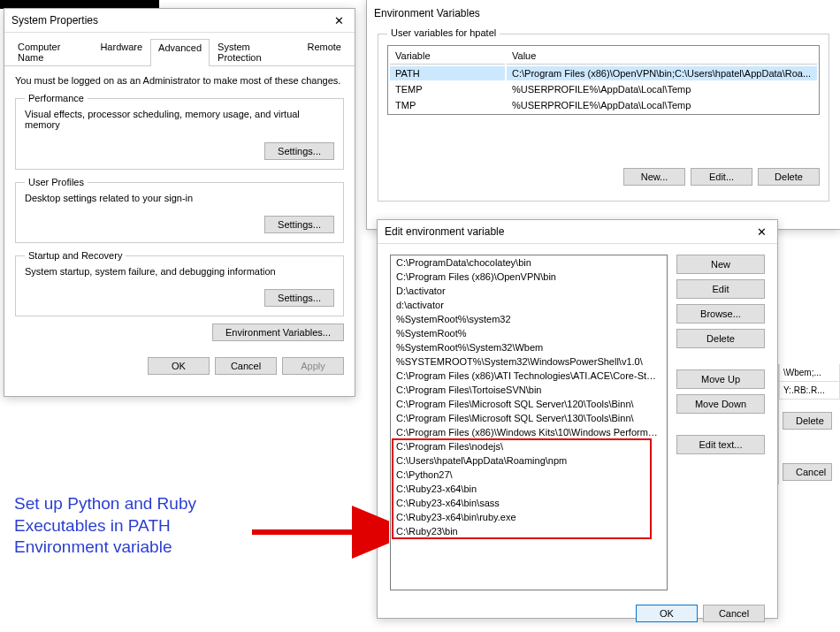 The height and width of the screenshot is (632, 840). I want to click on list-item: C:\Ruby23-x64\bin\sass, so click(529, 503).